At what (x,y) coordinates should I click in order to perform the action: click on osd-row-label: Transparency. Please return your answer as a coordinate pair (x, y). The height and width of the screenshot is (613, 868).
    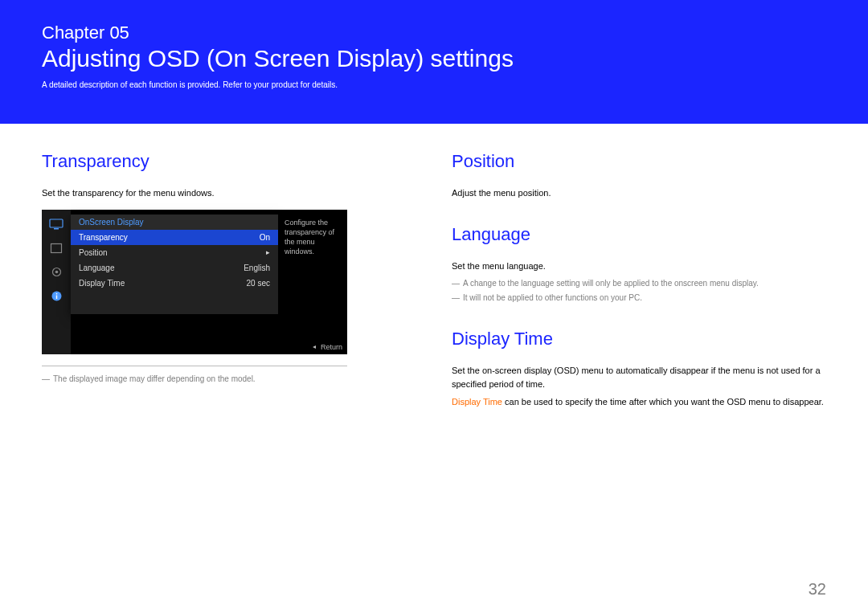
    Looking at the image, I should click on (103, 238).